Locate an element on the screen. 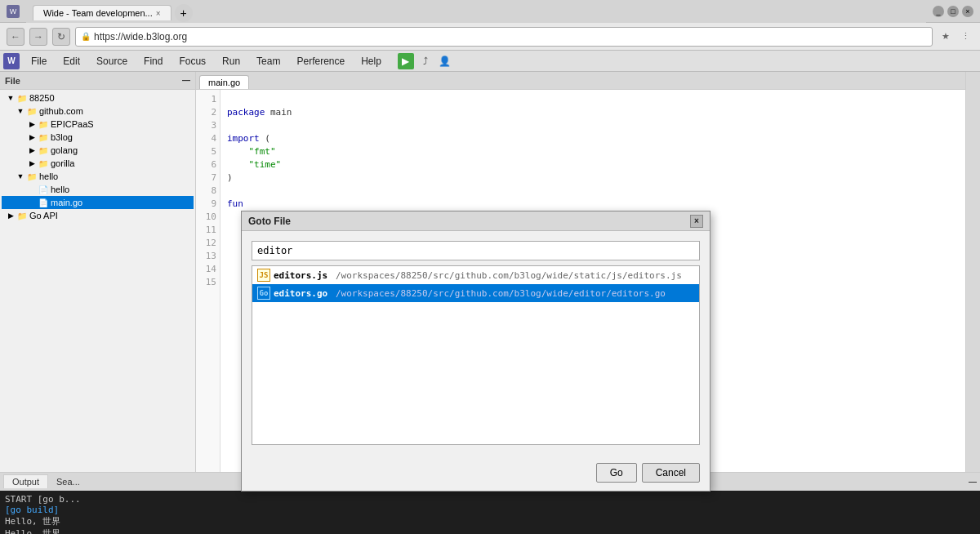 This screenshot has width=980, height=534. result-editors-js-name: editors.js is located at coordinates (302, 276).